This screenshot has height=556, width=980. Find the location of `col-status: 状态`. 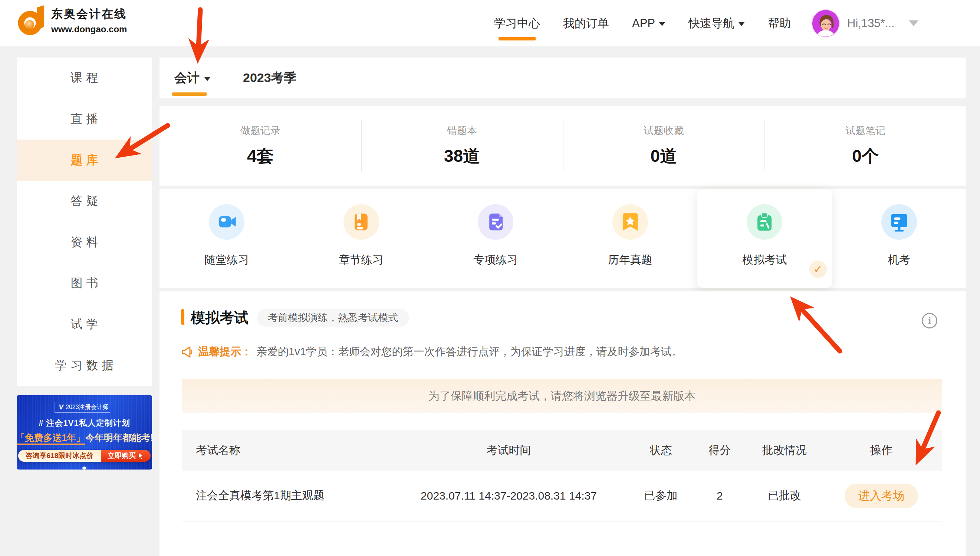

col-status: 状态 is located at coordinates (661, 451).